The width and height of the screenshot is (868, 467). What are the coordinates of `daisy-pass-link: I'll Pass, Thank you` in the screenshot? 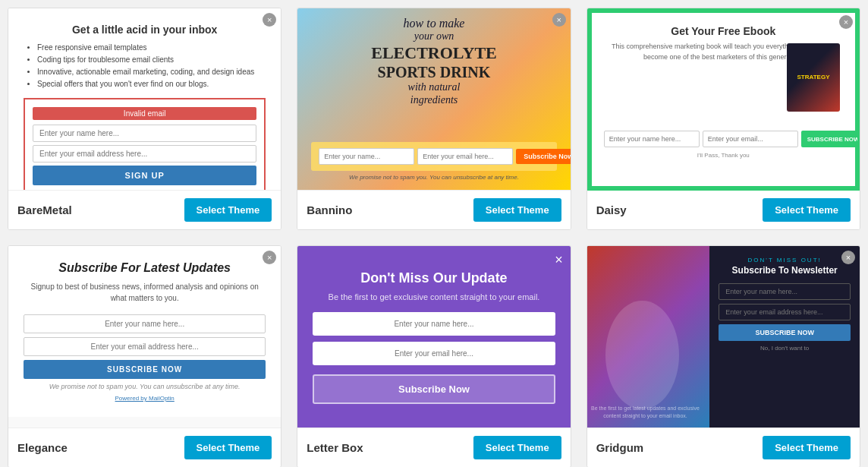 It's located at (724, 155).